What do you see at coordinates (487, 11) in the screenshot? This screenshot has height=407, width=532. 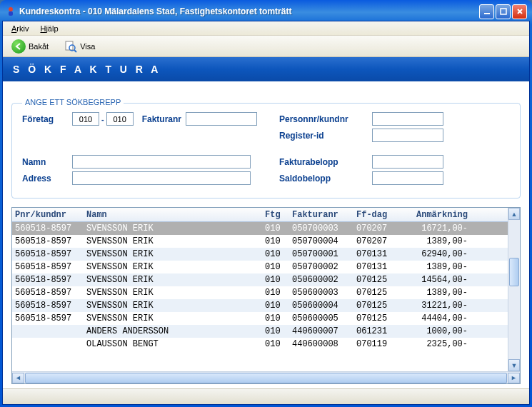 I see `minimize-button` at bounding box center [487, 11].